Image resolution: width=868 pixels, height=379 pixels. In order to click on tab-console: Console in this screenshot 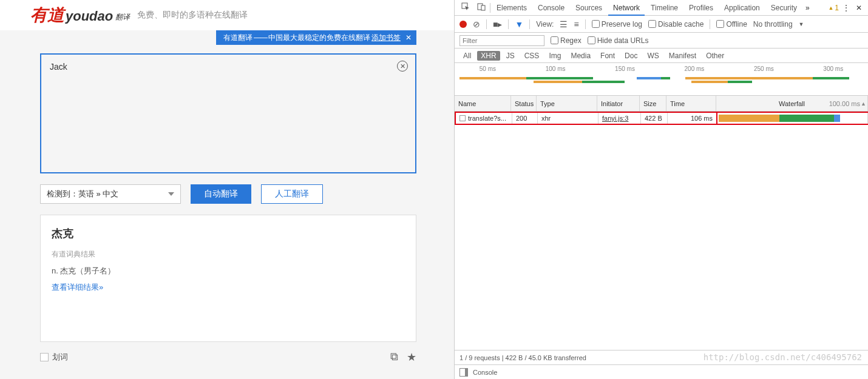, I will do `click(551, 8)`.